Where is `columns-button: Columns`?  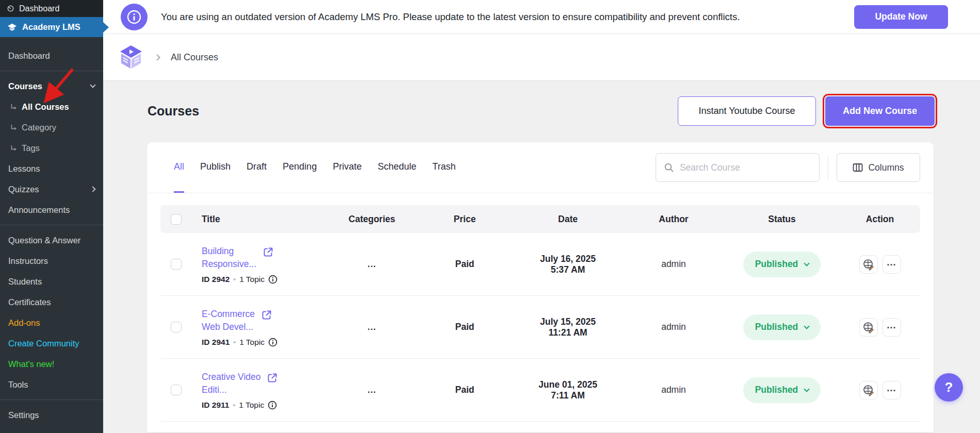
columns-button: Columns is located at coordinates (878, 168).